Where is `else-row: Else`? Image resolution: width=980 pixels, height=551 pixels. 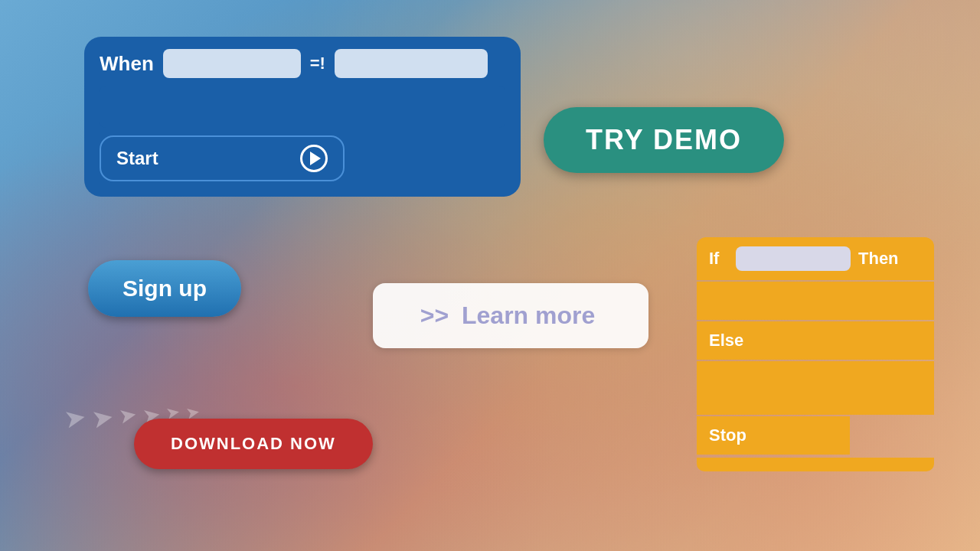 else-row: Else is located at coordinates (815, 341).